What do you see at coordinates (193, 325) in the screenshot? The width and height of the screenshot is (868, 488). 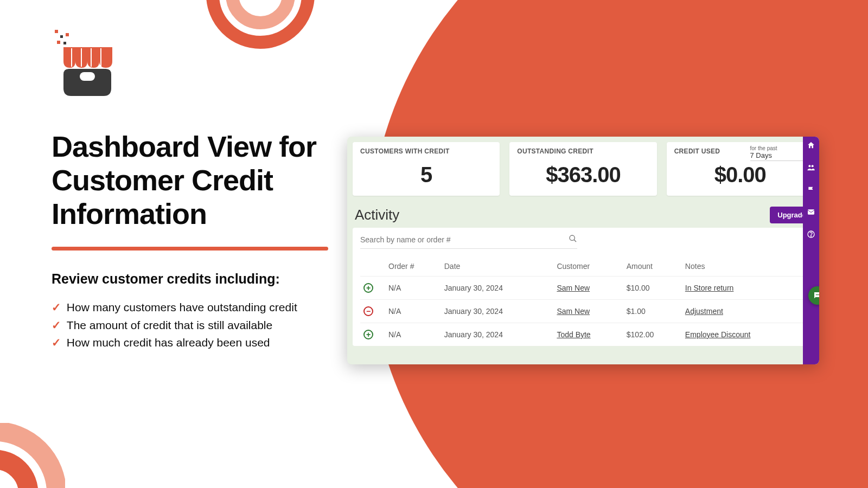 I see `bullet-item: The amount of credit that is still avail…` at bounding box center [193, 325].